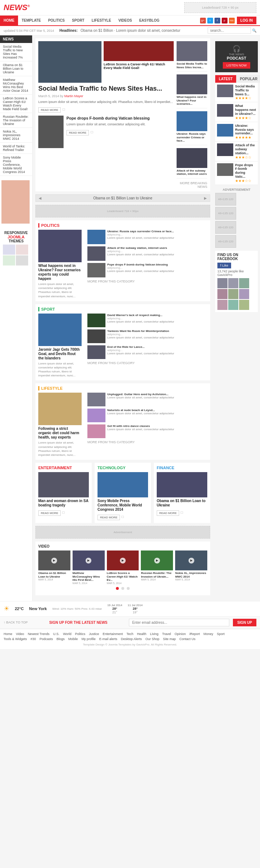 The height and width of the screenshot is (868, 260). Describe the element at coordinates (16, 121) in the screenshot. I see `sidebar-item: Russian Roulette: The Invasion of Ukrain…` at that location.